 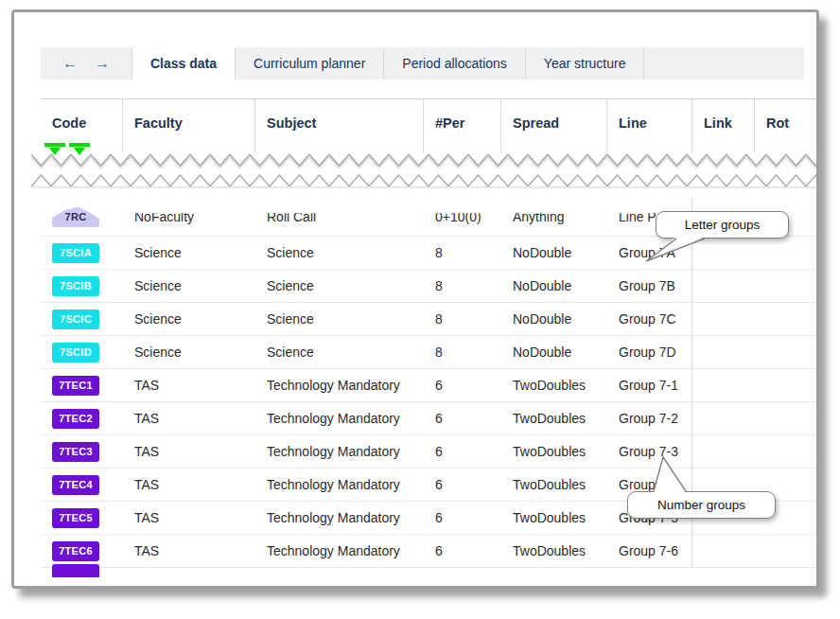 I want to click on class-code-badge: 7TEC3, so click(x=76, y=452).